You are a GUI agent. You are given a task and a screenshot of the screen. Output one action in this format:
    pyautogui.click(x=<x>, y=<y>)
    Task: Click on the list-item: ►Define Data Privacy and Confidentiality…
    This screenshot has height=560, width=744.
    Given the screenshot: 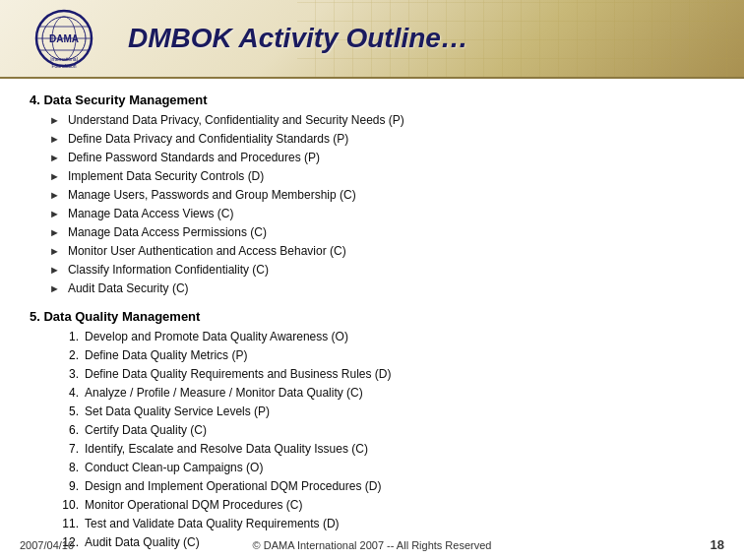 What is the action you would take?
    pyautogui.click(x=372, y=139)
    